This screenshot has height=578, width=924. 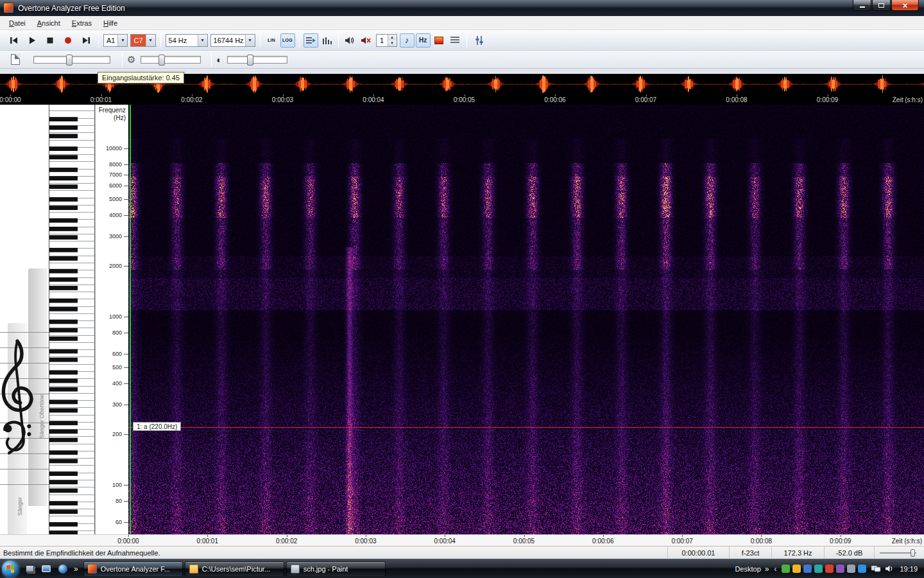 I want to click on note-range-low-select: A1 ▼, so click(x=116, y=40).